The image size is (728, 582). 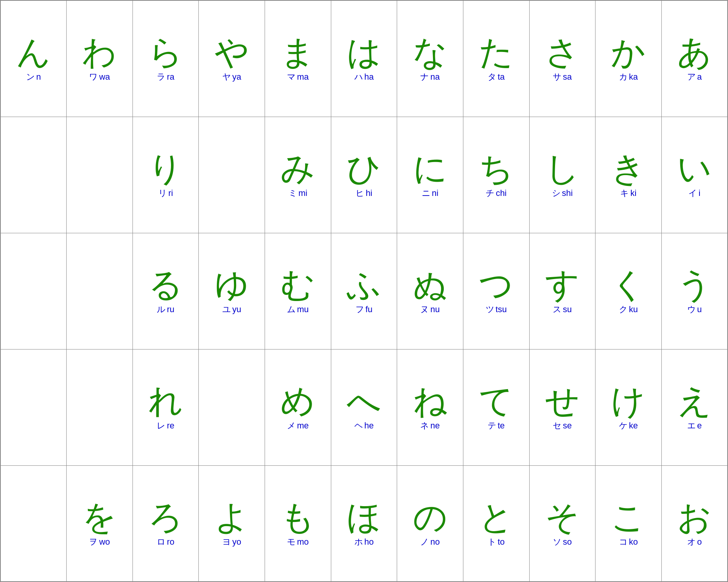 What do you see at coordinates (633, 193) in the screenshot?
I see `romaji-text: ki` at bounding box center [633, 193].